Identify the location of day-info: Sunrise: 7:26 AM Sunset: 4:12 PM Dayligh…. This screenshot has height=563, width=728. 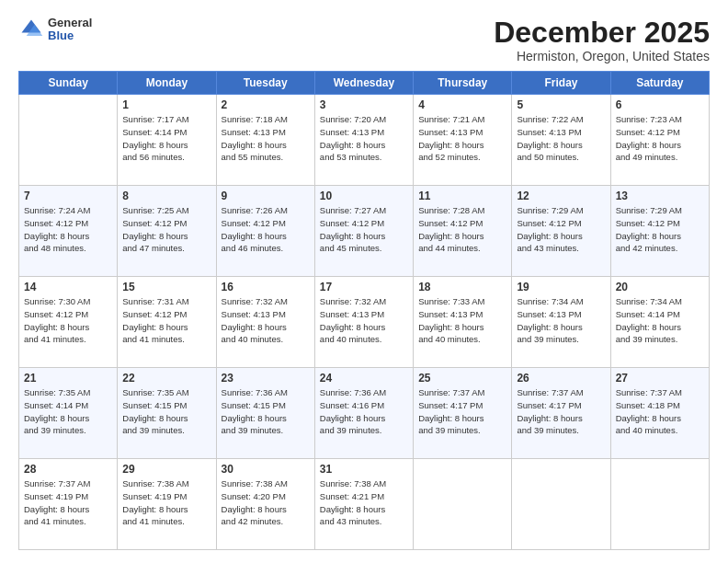
(266, 230).